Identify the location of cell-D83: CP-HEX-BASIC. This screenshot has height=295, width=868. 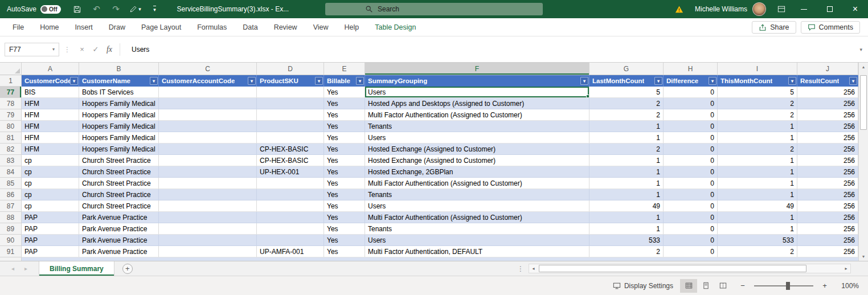
(290, 161).